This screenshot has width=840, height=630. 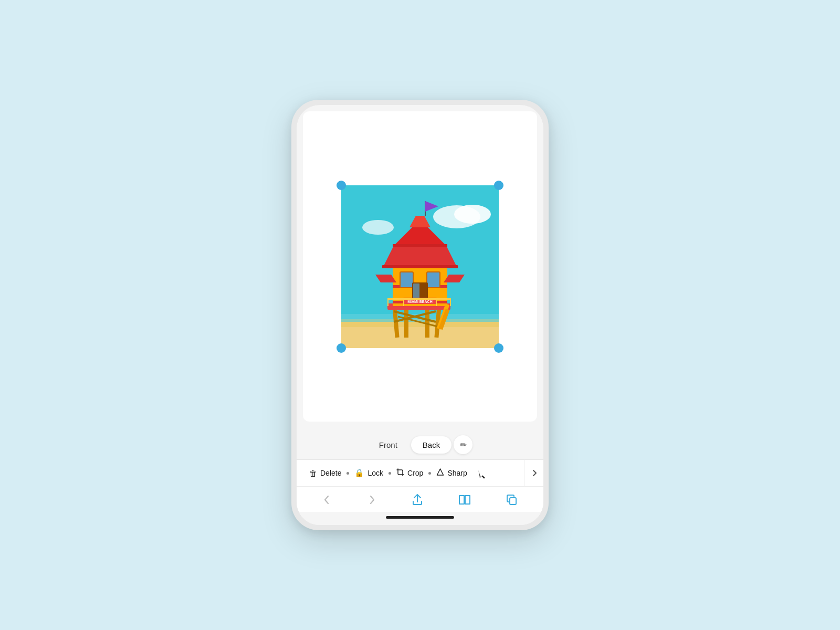 I want to click on crop-label: Crop, so click(x=415, y=473).